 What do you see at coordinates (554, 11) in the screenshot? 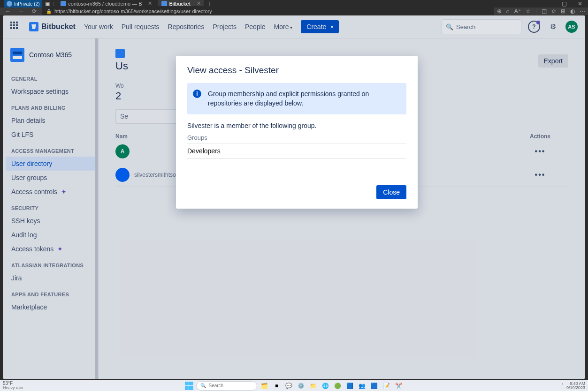
I see `favorites-bar-icon: ✩` at bounding box center [554, 11].